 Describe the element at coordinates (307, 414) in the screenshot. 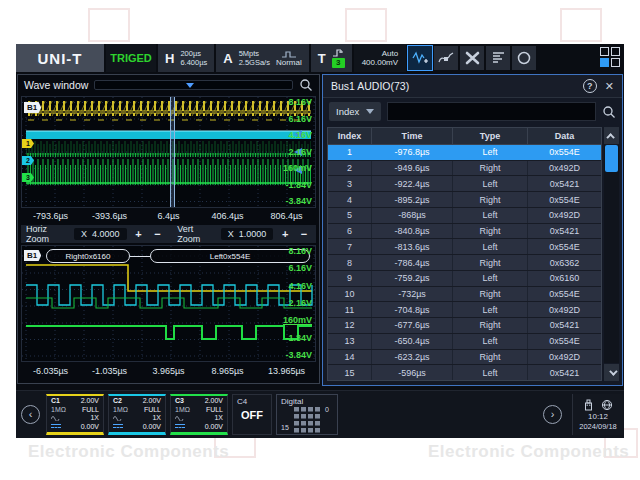

I see `digital-channels-box: Digital 0 15` at that location.